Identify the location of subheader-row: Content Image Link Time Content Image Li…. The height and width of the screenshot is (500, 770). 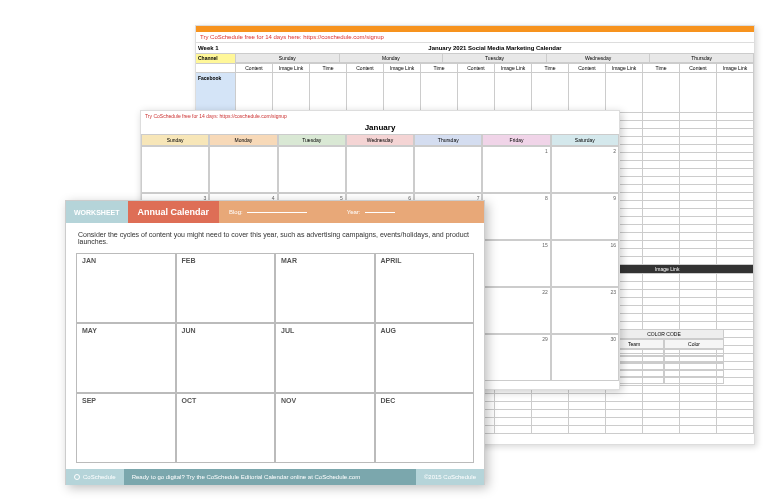
(475, 68).